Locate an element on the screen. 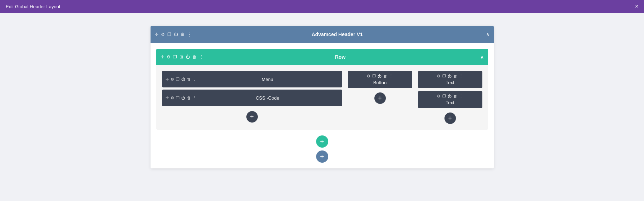 The height and width of the screenshot is (201, 644). menu-module-icons: ✛ ⚙ ❐ ⏻ 🗑 ⋮ is located at coordinates (181, 80).